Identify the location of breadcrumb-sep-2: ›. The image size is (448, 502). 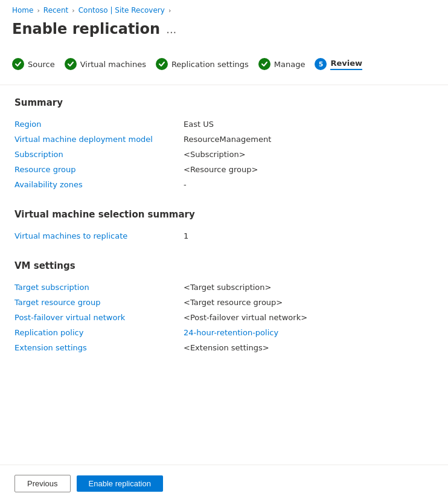
(73, 11).